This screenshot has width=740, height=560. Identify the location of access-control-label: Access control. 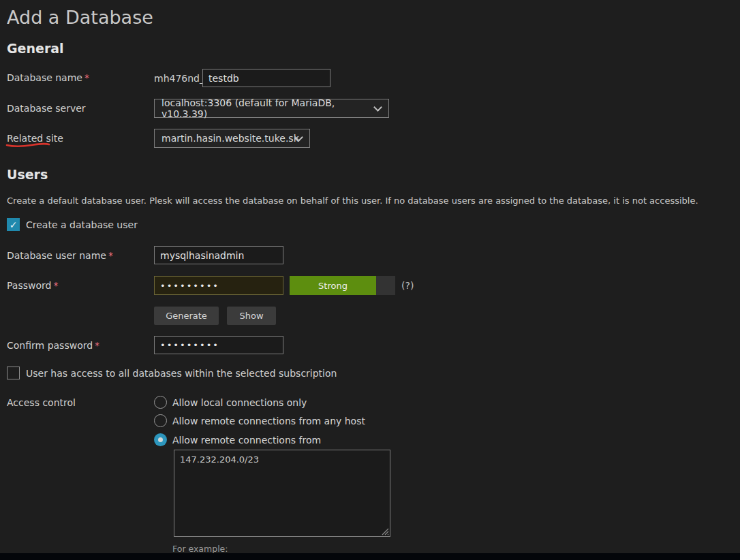
(41, 403).